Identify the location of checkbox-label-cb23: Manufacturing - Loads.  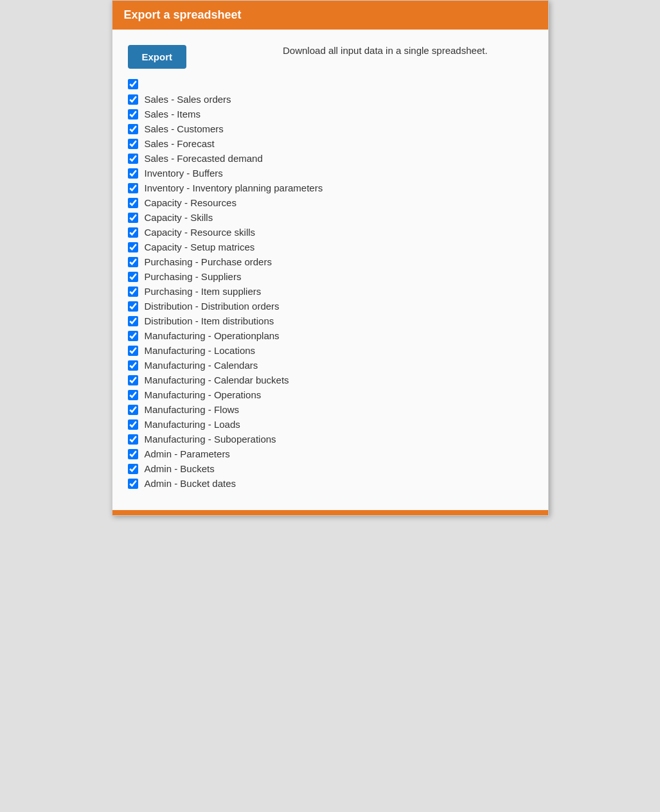
(193, 424).